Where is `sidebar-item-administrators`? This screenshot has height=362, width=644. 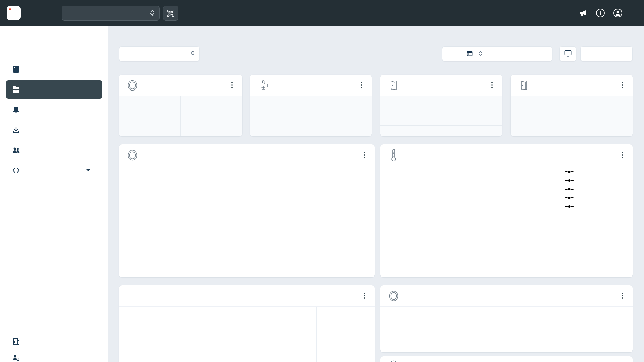
sidebar-item-administrators is located at coordinates (54, 355).